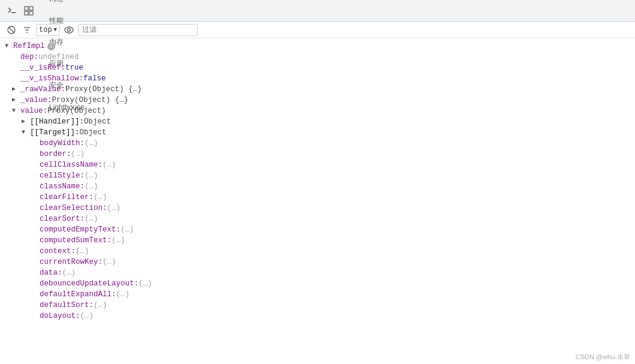  I want to click on tree-key: [[Target]]:, so click(55, 133).